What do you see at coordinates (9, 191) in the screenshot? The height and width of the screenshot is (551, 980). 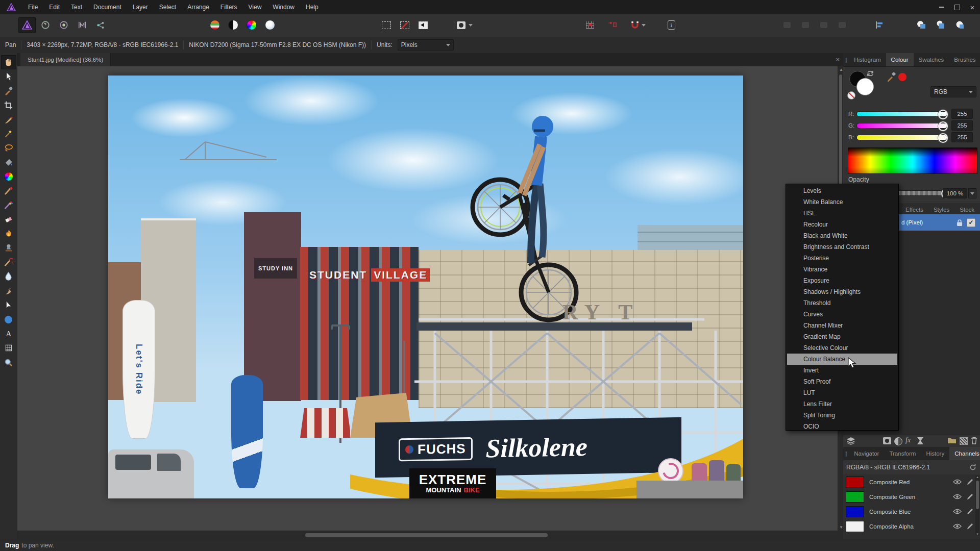 I see `paint-brush-tool` at bounding box center [9, 191].